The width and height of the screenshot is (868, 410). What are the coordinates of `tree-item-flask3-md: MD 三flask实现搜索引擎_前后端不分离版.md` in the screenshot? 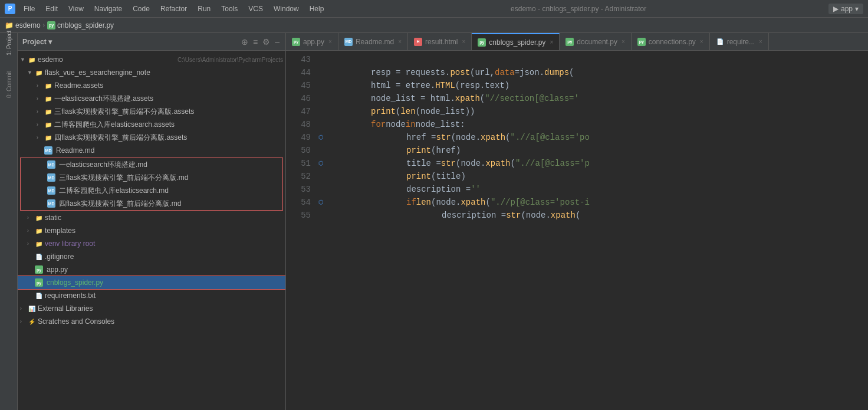 It's located at (152, 178).